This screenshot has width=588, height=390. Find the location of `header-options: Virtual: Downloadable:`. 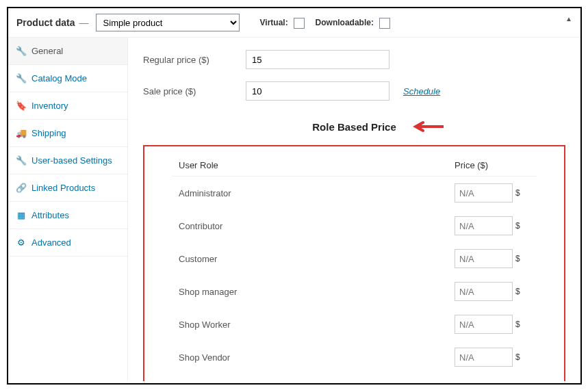

header-options: Virtual: Downloadable: is located at coordinates (325, 22).